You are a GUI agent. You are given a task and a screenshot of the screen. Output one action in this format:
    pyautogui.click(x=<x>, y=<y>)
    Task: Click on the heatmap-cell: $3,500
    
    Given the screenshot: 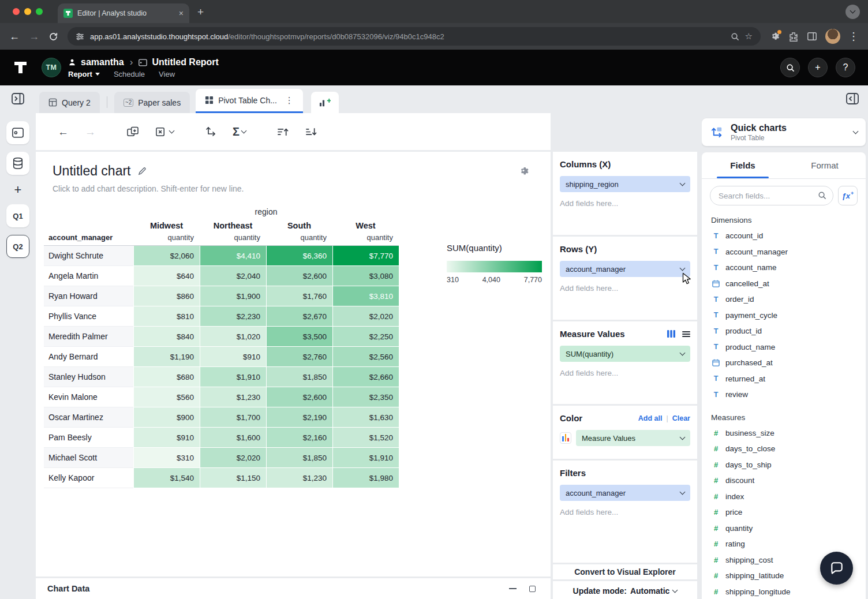 What is the action you would take?
    pyautogui.click(x=299, y=337)
    